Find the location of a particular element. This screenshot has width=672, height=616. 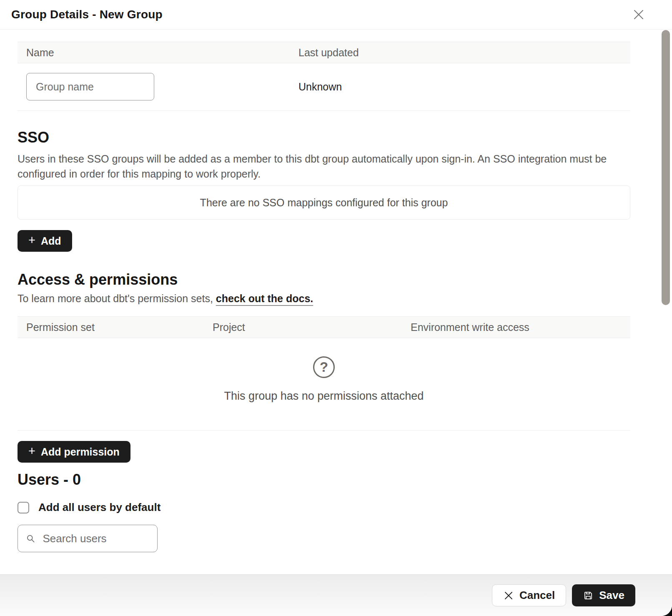

search-icon is located at coordinates (31, 538).